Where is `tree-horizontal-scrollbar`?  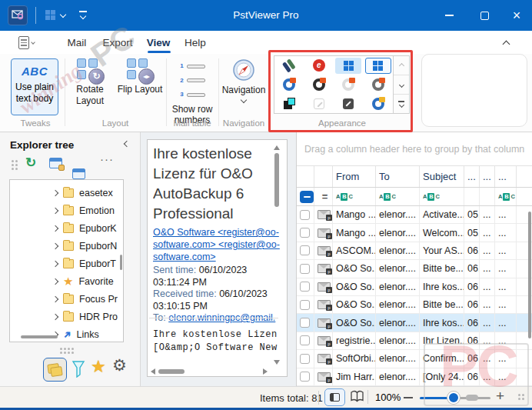
tree-horizontal-scrollbar is located at coordinates (39, 337).